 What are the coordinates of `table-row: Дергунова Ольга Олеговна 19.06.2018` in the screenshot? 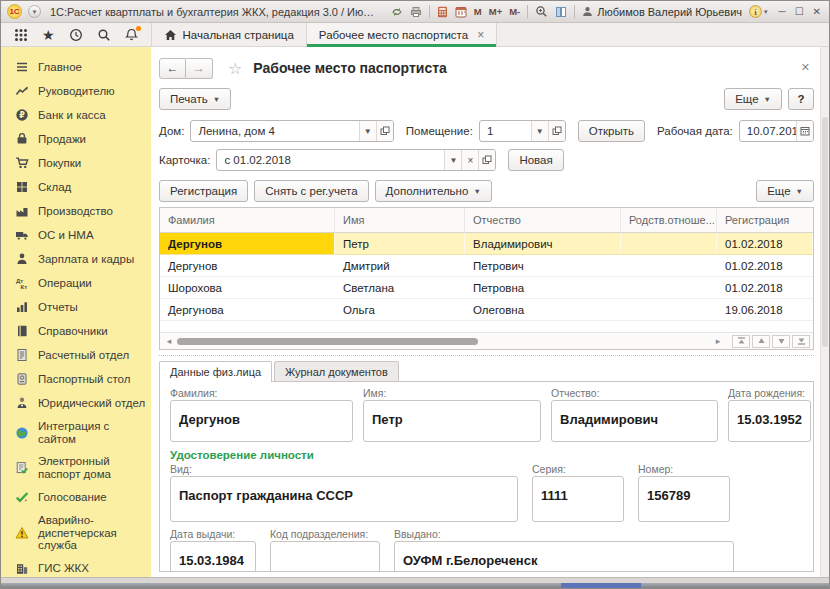 It's located at (486, 310).